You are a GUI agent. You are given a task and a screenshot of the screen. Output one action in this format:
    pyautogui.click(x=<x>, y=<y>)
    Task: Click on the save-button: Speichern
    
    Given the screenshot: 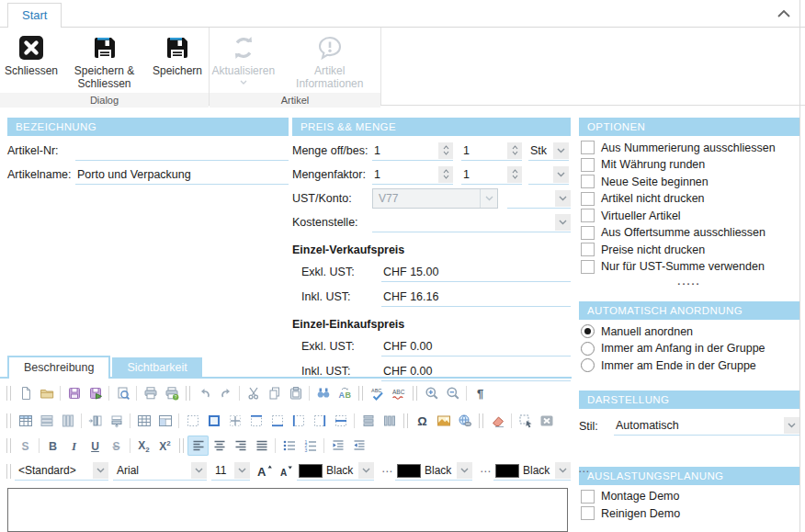 What is the action you would take?
    pyautogui.click(x=177, y=55)
    